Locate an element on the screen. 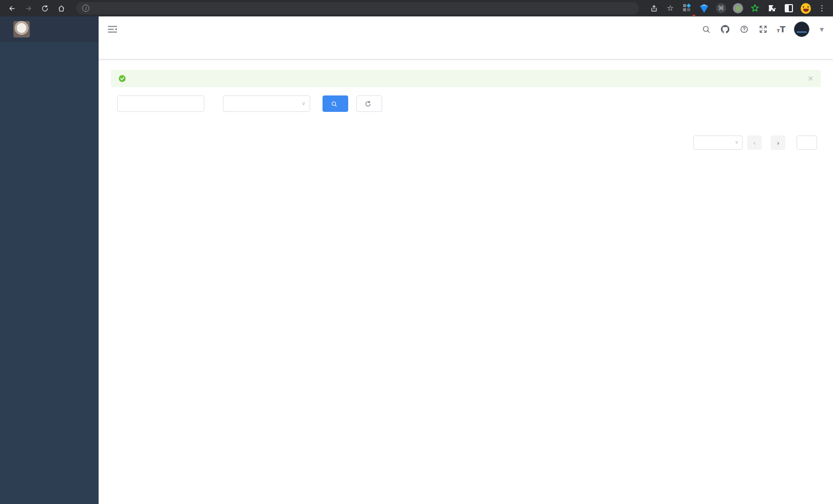  collapse-sidebar-icon is located at coordinates (112, 29).